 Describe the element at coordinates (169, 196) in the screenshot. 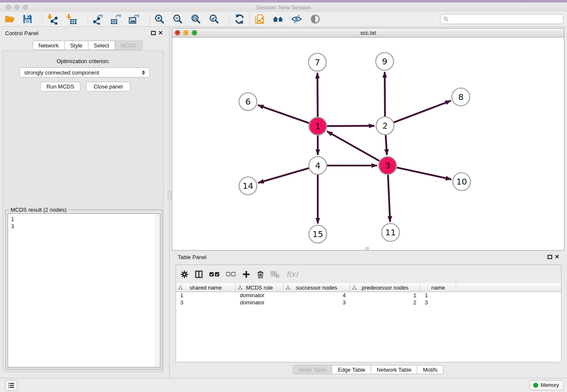

I see `panel-divider-handle` at that location.